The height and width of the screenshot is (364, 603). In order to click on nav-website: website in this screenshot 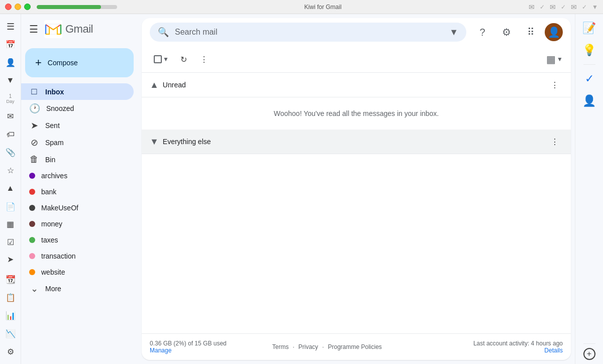, I will do `click(77, 272)`.